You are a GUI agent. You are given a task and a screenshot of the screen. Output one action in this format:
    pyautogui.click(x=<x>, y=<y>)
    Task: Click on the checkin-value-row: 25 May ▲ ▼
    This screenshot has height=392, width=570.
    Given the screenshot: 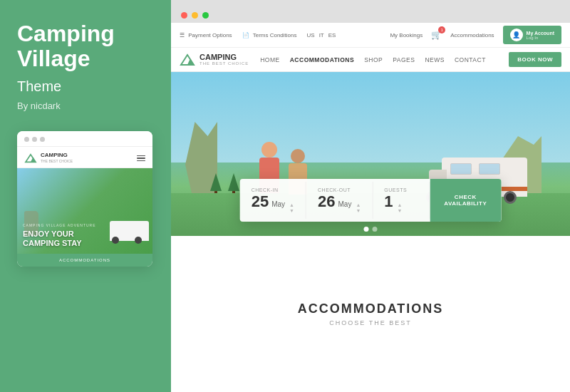 What is the action you would take?
    pyautogui.click(x=273, y=204)
    